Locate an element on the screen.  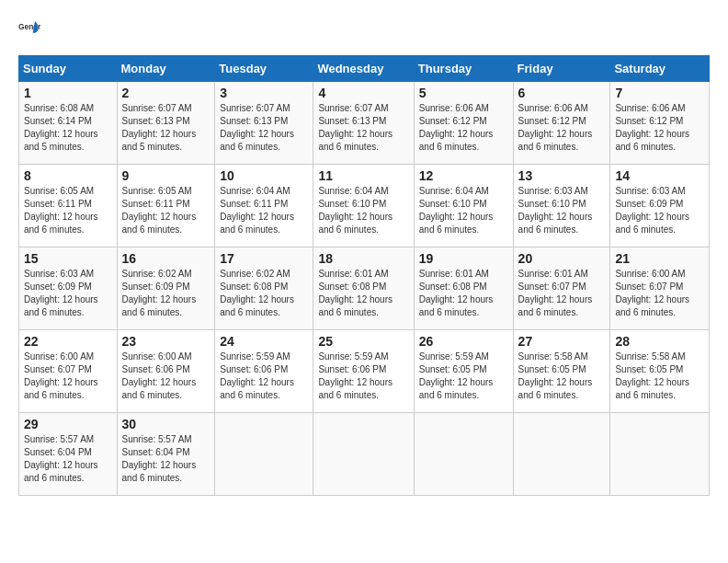
day-number: 12 is located at coordinates (463, 176).